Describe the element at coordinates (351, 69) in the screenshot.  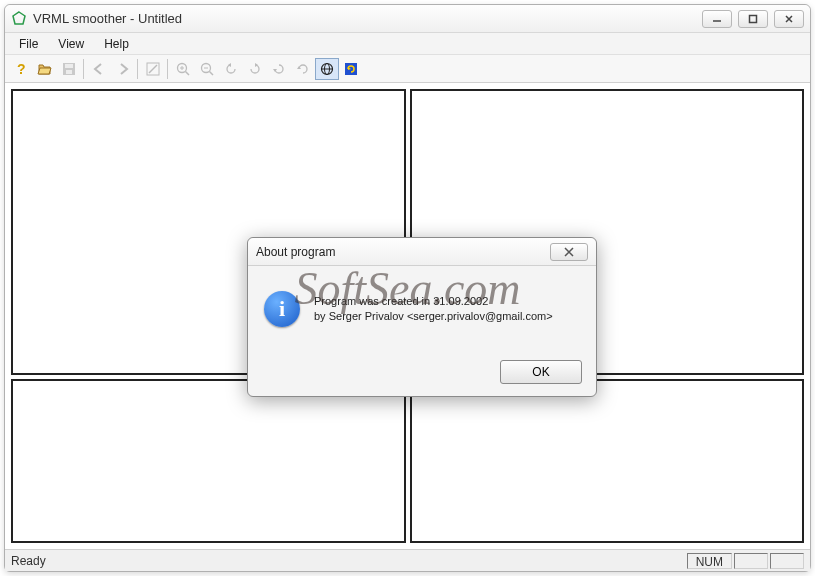
I see `refresh-icon` at that location.